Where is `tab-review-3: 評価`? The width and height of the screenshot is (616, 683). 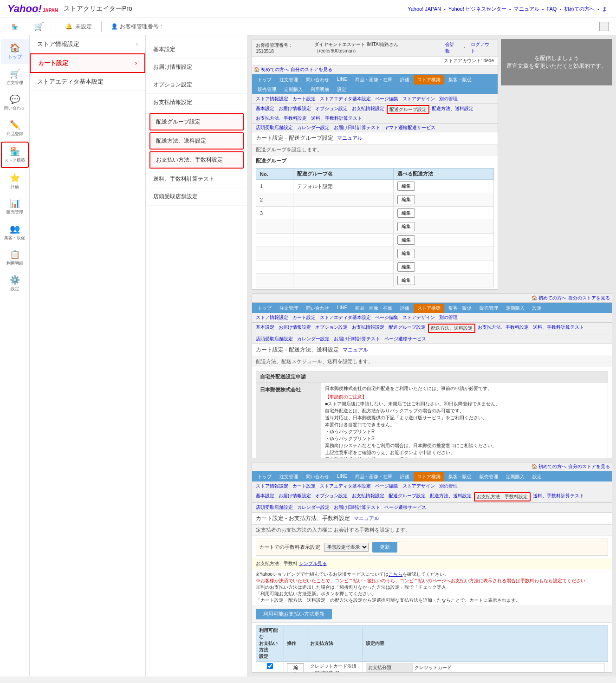
tab-review-3: 評価 is located at coordinates (405, 477).